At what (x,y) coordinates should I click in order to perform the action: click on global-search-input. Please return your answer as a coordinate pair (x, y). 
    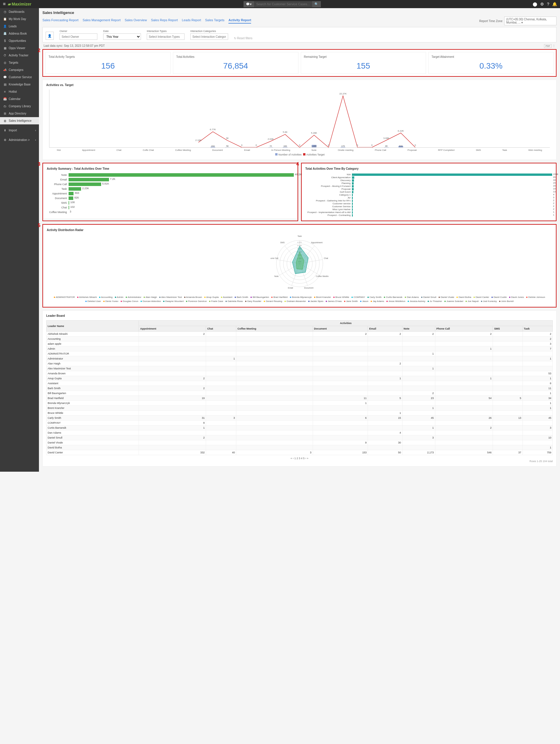
    Looking at the image, I should click on (283, 4).